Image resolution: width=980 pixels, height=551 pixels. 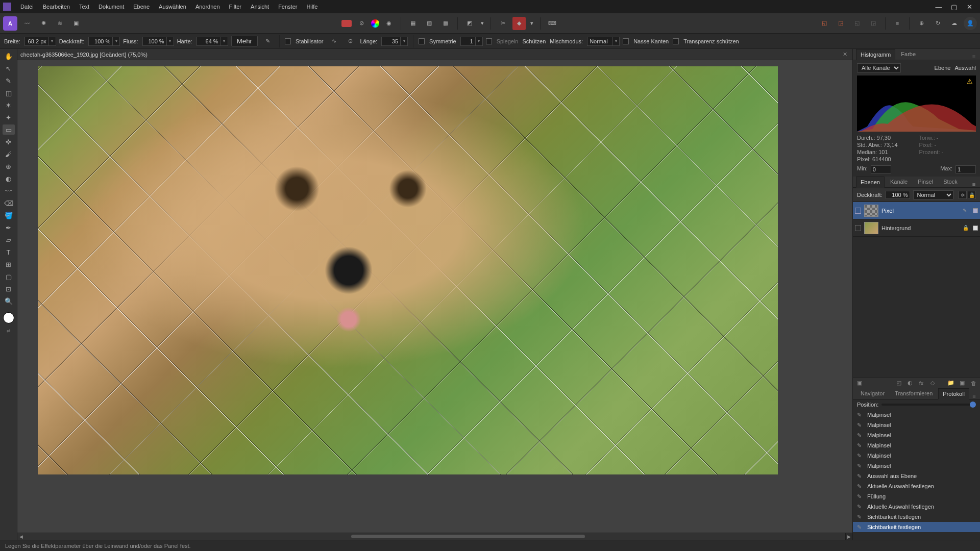 I want to click on opacity-input: 100 %, so click(x=101, y=41).